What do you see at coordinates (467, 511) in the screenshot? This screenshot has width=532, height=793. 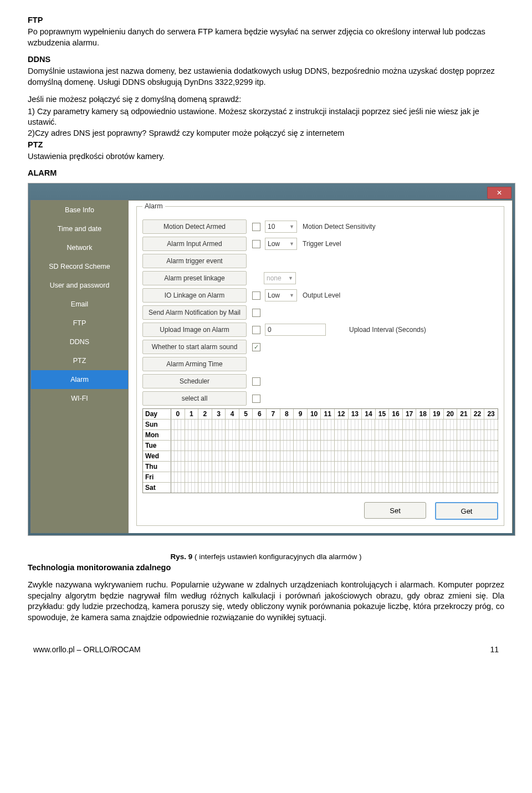 I see `get-button: Get` at bounding box center [467, 511].